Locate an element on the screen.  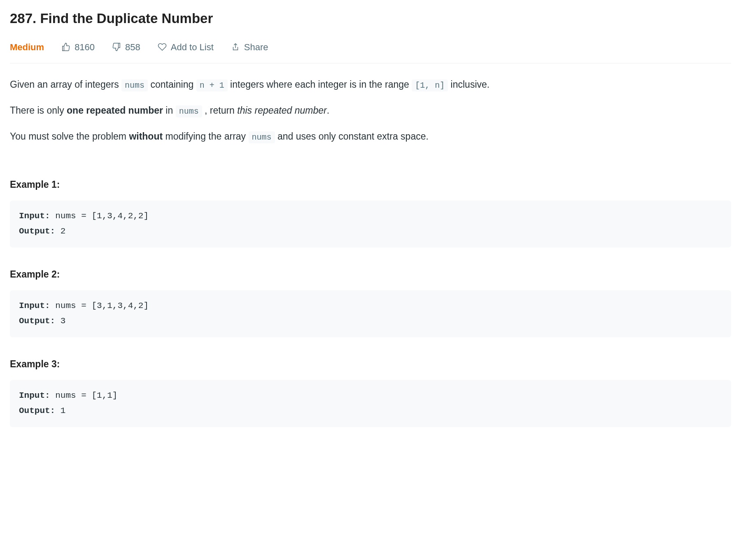
example-heading: Example 2: is located at coordinates (370, 274).